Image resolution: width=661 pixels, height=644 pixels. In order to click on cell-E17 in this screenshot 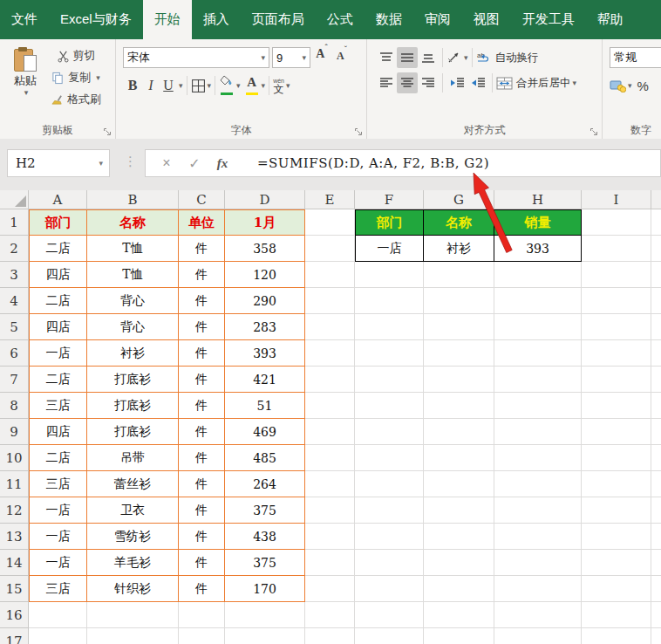, I will do `click(330, 636)`.